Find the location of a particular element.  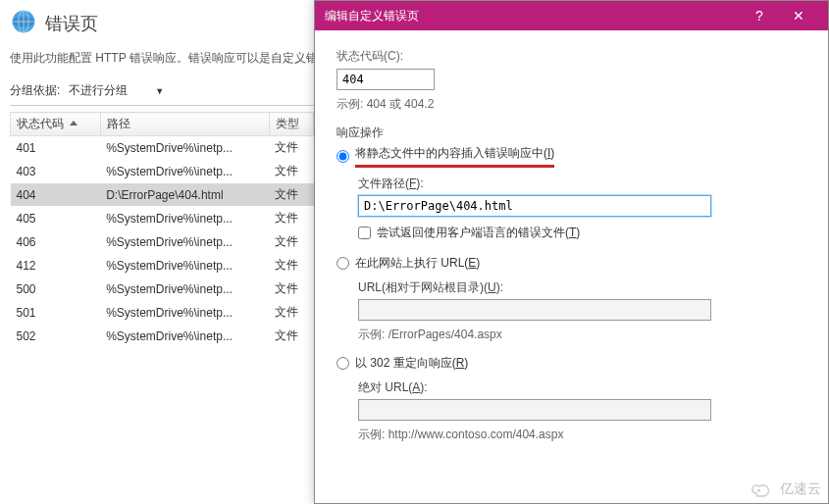

status-code-input is located at coordinates (386, 79).